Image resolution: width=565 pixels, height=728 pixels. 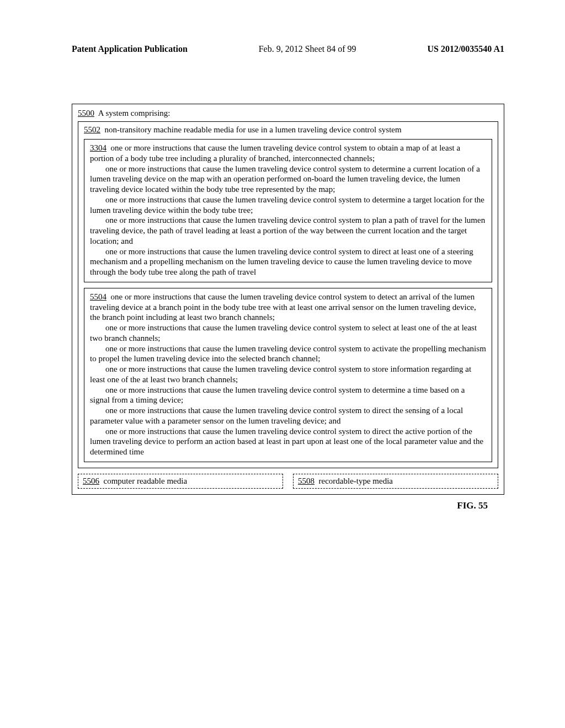 What do you see at coordinates (98, 297) in the screenshot?
I see `ref-5504: 5504` at bounding box center [98, 297].